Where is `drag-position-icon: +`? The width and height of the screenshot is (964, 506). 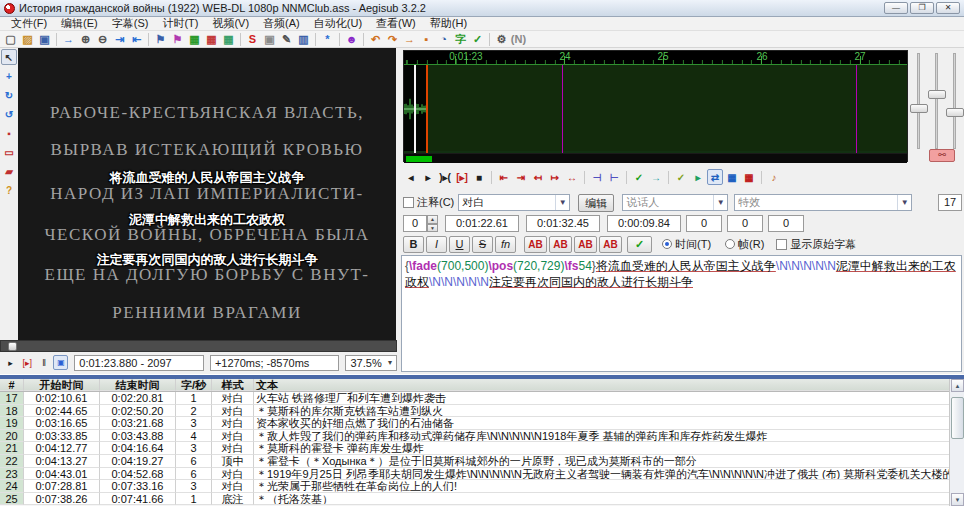 drag-position-icon: + is located at coordinates (9, 76).